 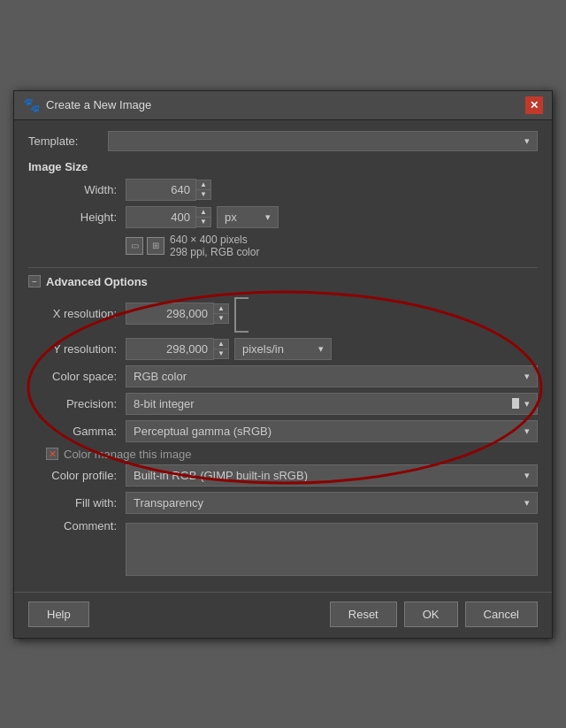 I want to click on height-input-group: ▲ ▼ px ▾, so click(x=202, y=218).